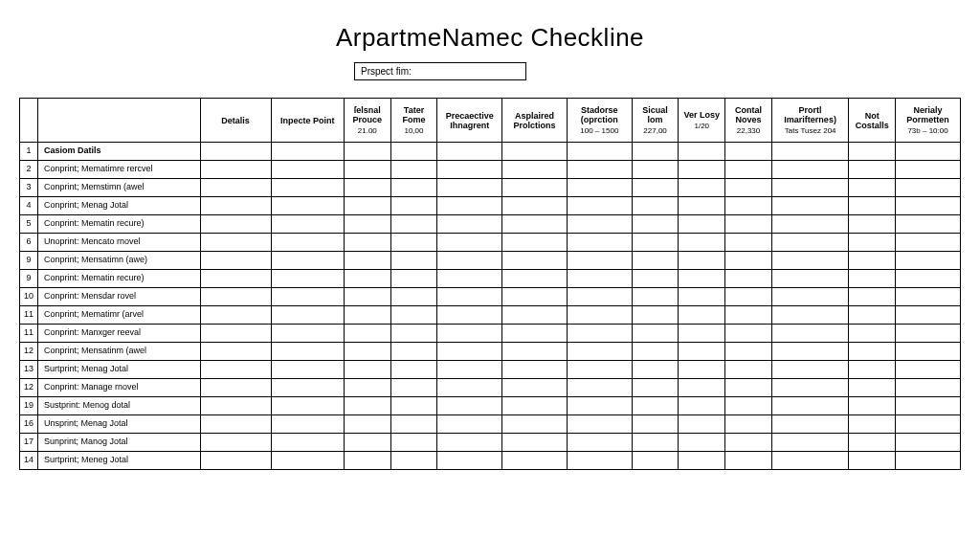  What do you see at coordinates (119, 243) in the screenshot?
I see `row-description: Unoprint: Mencato rnovel` at bounding box center [119, 243].